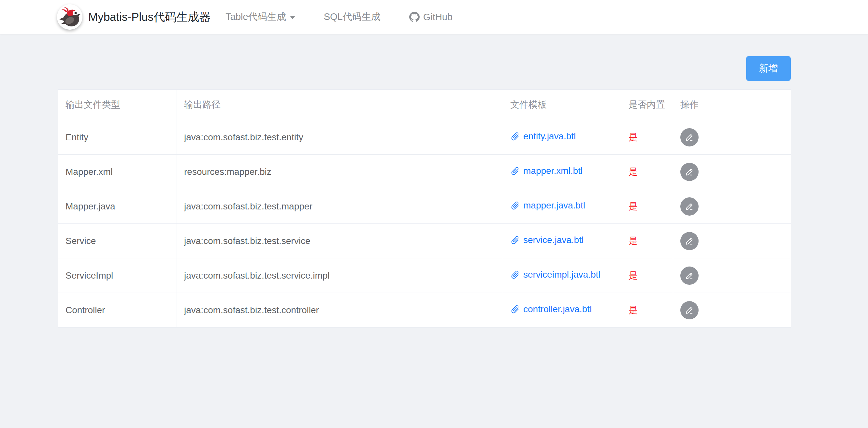 This screenshot has height=428, width=868. I want to click on nav-item-label: GitHub, so click(438, 17).